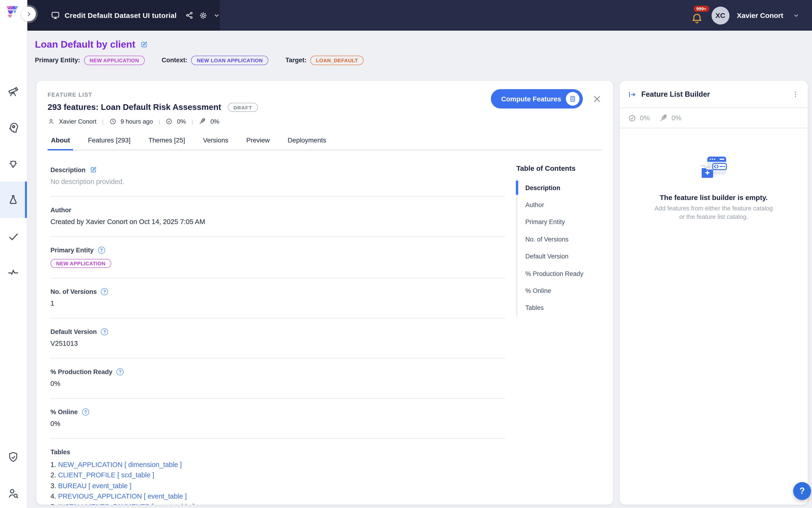 This screenshot has height=508, width=812. I want to click on sidebar-item-monitoring, so click(13, 272).